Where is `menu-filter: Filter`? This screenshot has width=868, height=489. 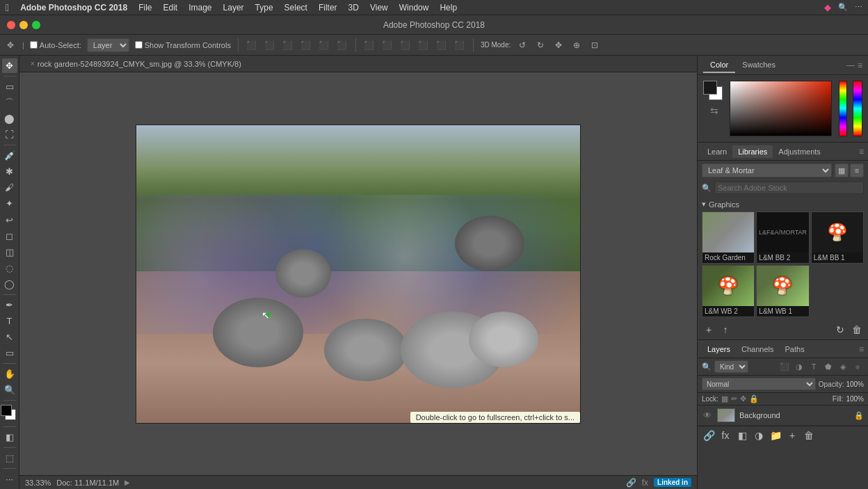 menu-filter: Filter is located at coordinates (328, 8).